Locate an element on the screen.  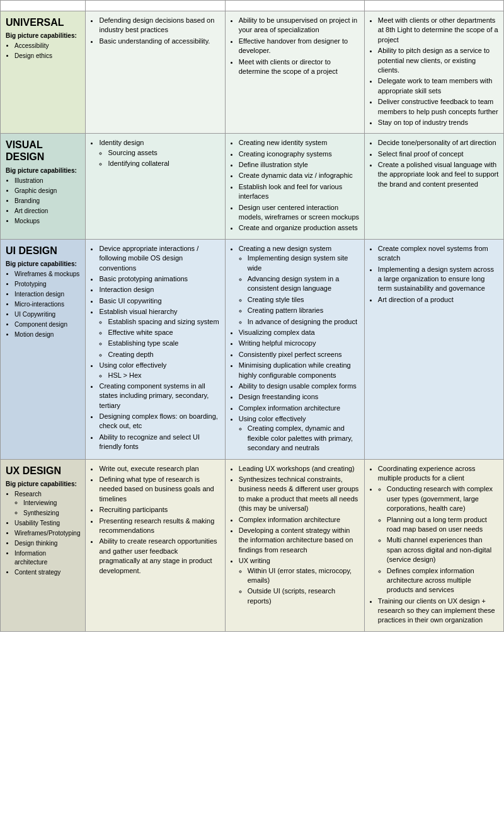
list-subitem: Establish spacing and sizing system is located at coordinates (164, 322).